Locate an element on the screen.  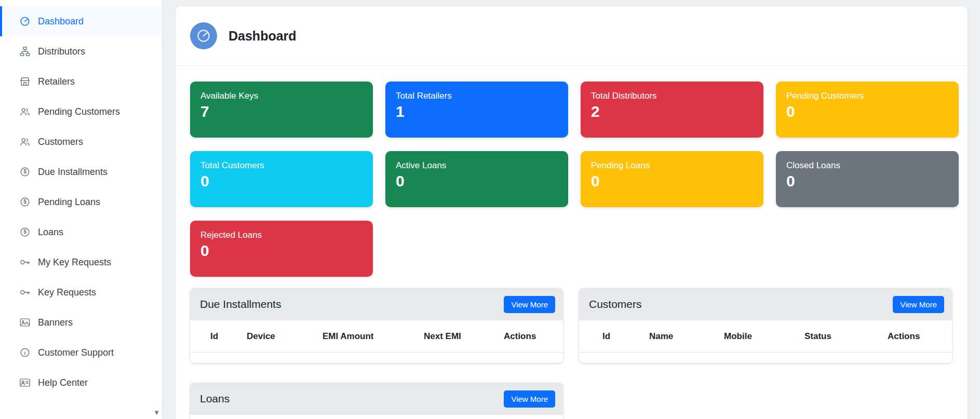
table-header-row: Id Name Mobile Status Actions is located at coordinates (766, 336).